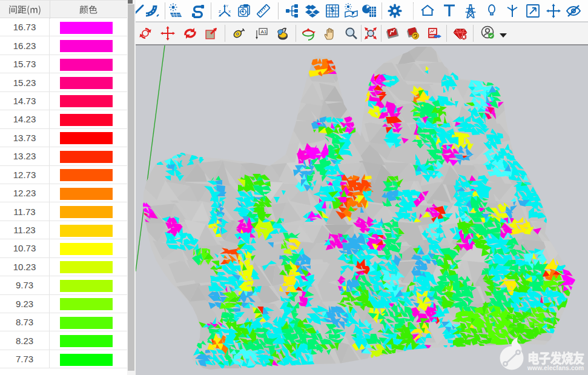  I want to click on svg-text: Z, so click(220, 12).